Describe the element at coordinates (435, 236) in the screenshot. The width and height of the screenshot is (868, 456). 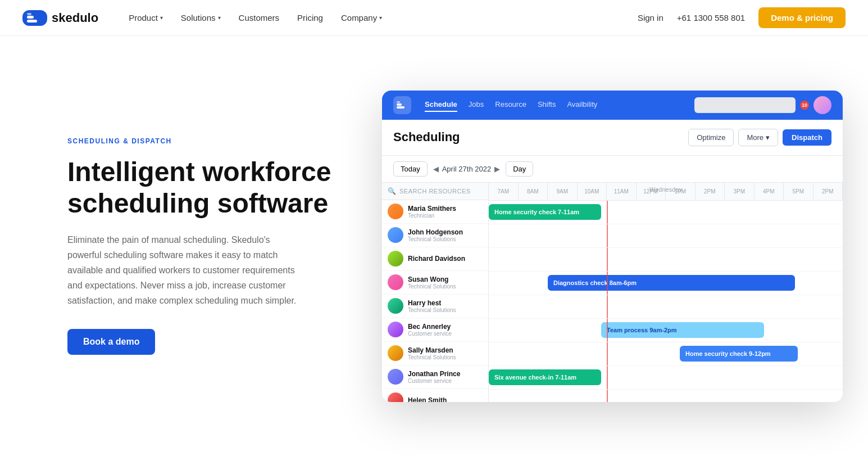
I see `resource-row: John Hodgenson Technical Solutions` at that location.